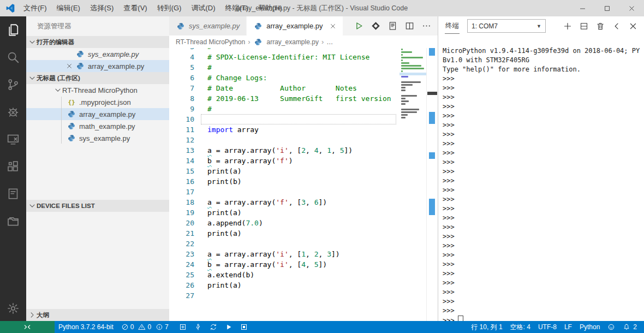 Image resolution: width=644 pixels, height=333 pixels. Describe the element at coordinates (284, 192) in the screenshot. I see `code-line: 17` at that location.